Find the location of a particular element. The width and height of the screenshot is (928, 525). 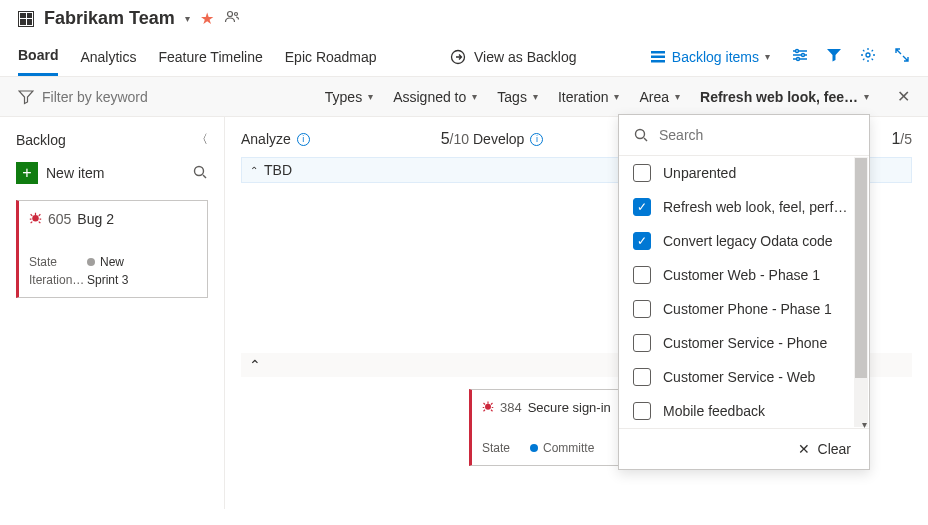

dropdown-item: ✓Refresh web look, feel, perfo… is located at coordinates (744, 207).